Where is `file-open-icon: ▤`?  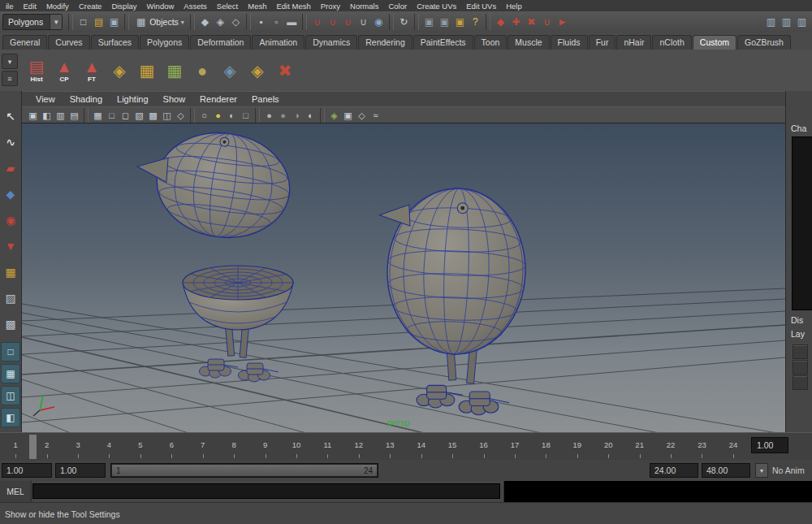
file-open-icon: ▤ is located at coordinates (99, 23).